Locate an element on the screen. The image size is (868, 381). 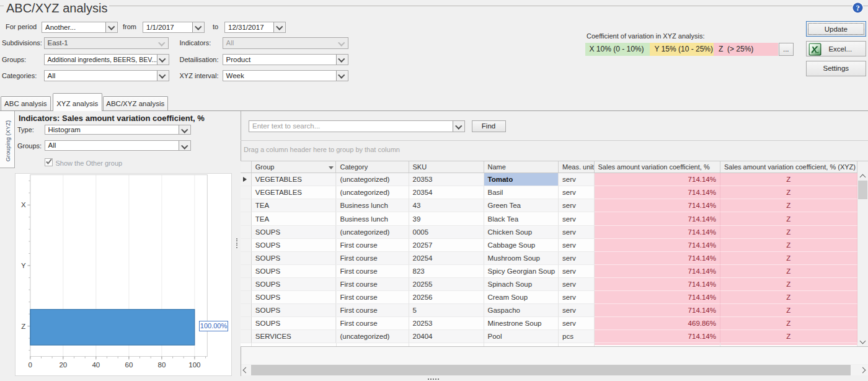
svg-text: 0 is located at coordinates (30, 365).